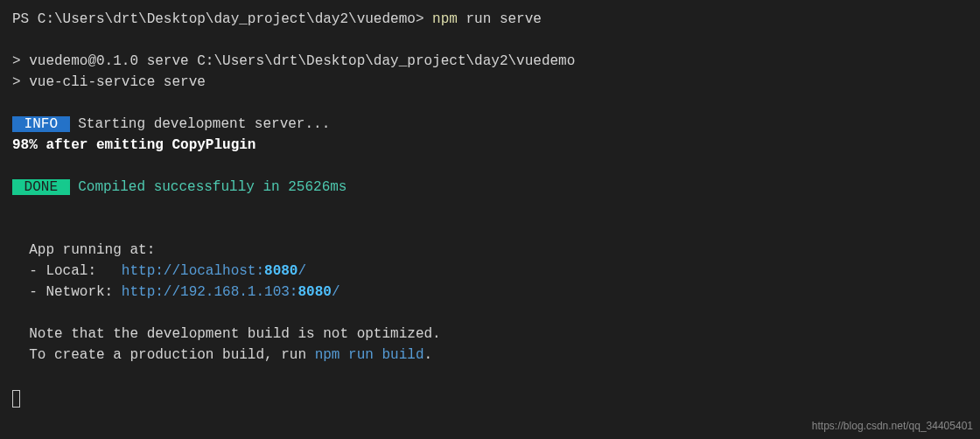 The width and height of the screenshot is (980, 439). What do you see at coordinates (490, 334) in the screenshot?
I see `note-line-1: Note that the development build is not o…` at bounding box center [490, 334].